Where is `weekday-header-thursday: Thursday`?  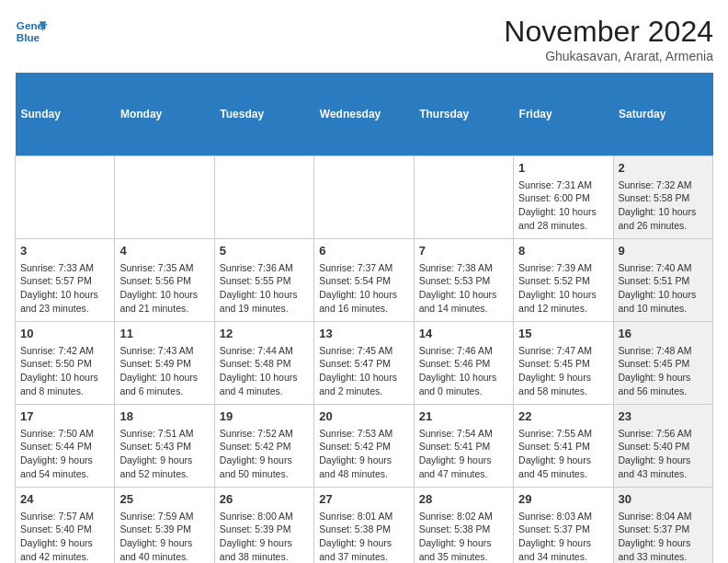
weekday-header-thursday: Thursday is located at coordinates (463, 114).